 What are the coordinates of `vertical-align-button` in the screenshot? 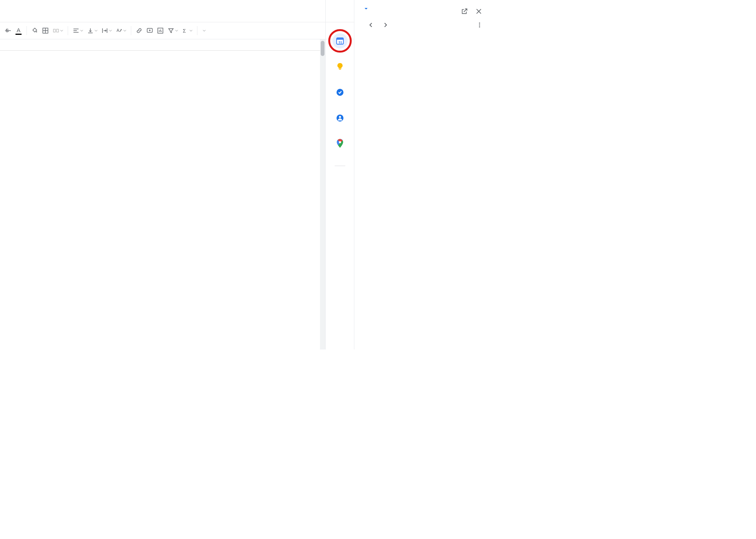 It's located at (92, 31).